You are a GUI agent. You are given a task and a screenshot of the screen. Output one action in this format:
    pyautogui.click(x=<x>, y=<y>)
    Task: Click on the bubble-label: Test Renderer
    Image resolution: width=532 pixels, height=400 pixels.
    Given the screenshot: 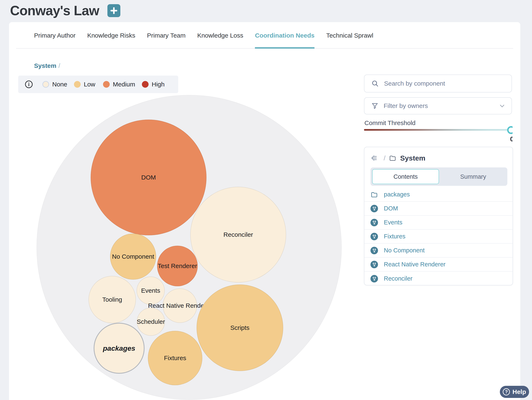 What is the action you would take?
    pyautogui.click(x=177, y=266)
    